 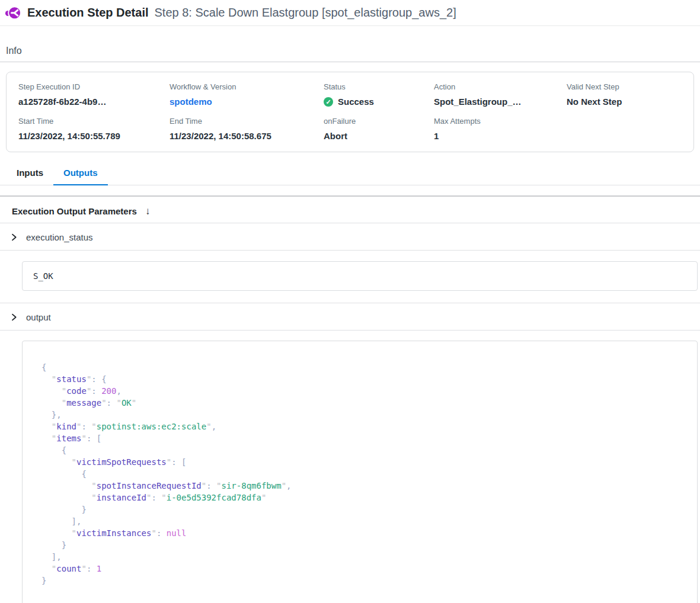 I want to click on download-icon: ↓, so click(x=148, y=211).